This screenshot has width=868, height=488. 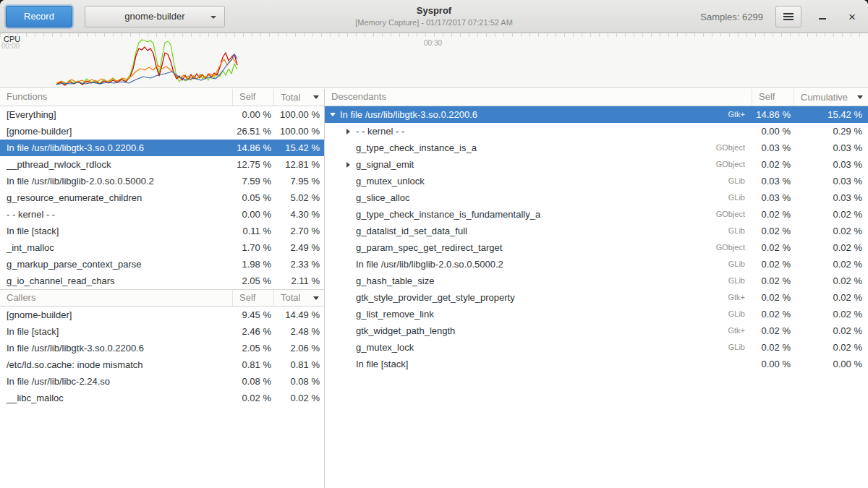 What do you see at coordinates (299, 97) in the screenshot?
I see `functions-total-column-header: Total` at bounding box center [299, 97].